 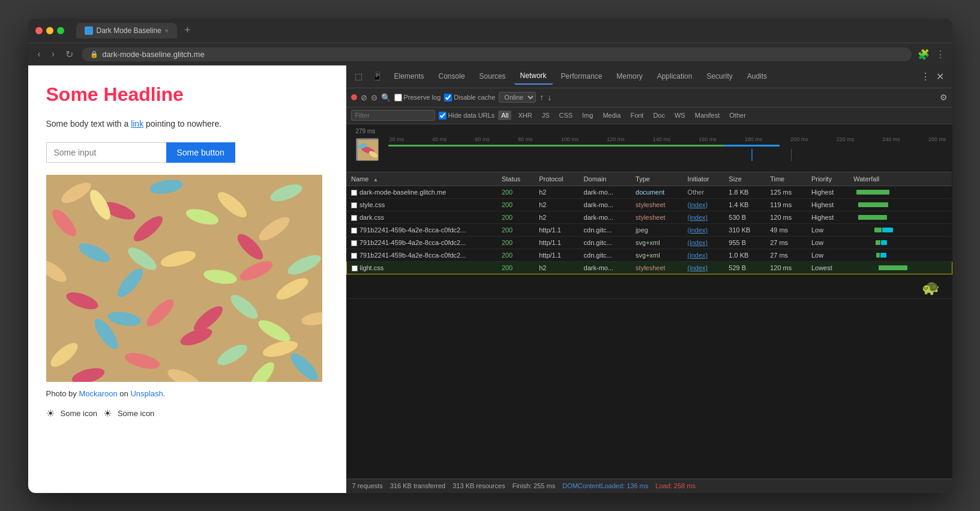 I want to click on devtools-inspect-button: ⬚, so click(x=359, y=76).